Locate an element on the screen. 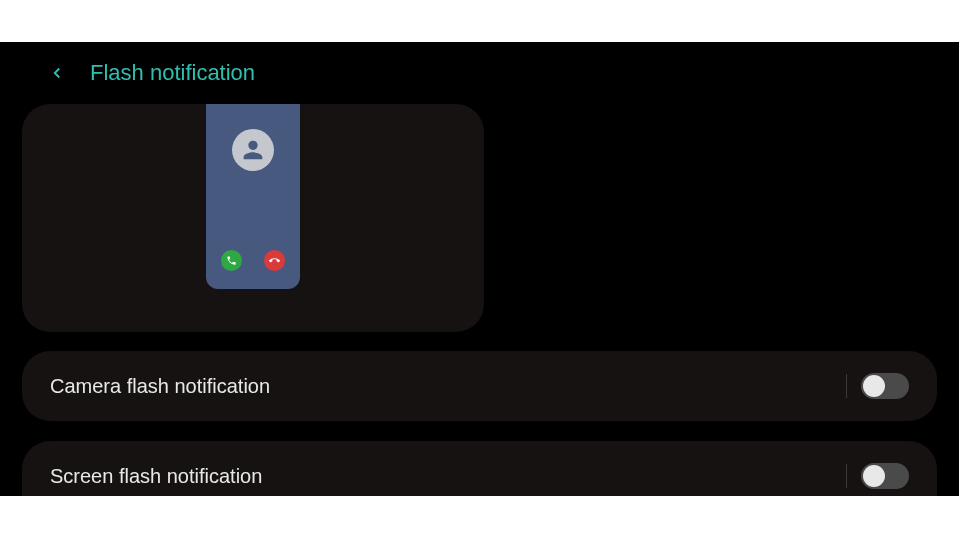 This screenshot has height=538, width=959. accept-call-button is located at coordinates (232, 260).